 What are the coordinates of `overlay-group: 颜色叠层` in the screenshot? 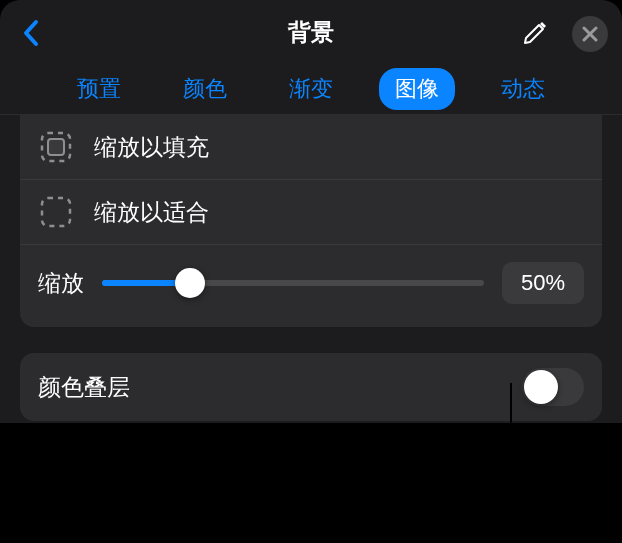 It's located at (311, 387).